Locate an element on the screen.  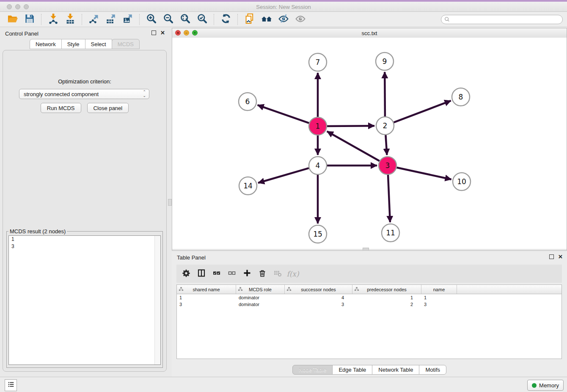
duplicate-network-button is located at coordinates (250, 19).